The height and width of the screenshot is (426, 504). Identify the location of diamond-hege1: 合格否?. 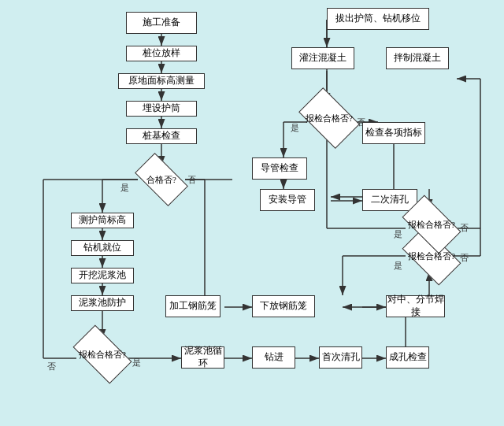
(161, 180).